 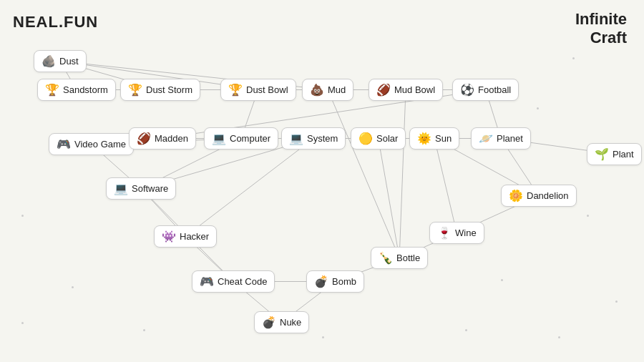 I want to click on craft-node-computer: 💻Computer, so click(x=241, y=139).